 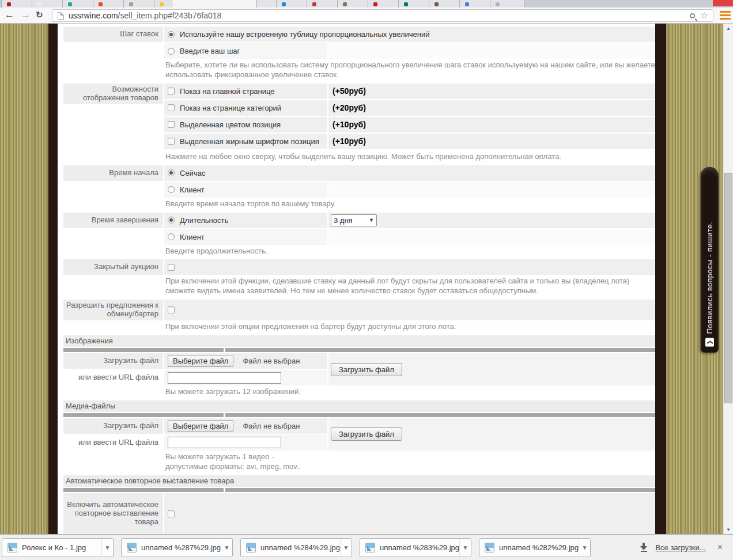 I want to click on images-upload-block: Загрузить файл Выберите файл Файл не выб…, so click(x=360, y=369).